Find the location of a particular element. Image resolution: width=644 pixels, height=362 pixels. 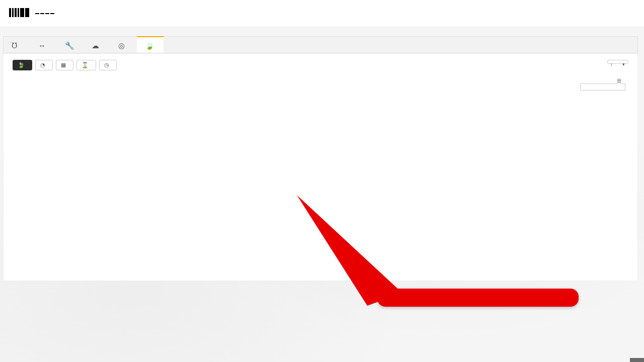

brand-bars-icon is located at coordinates (20, 14).